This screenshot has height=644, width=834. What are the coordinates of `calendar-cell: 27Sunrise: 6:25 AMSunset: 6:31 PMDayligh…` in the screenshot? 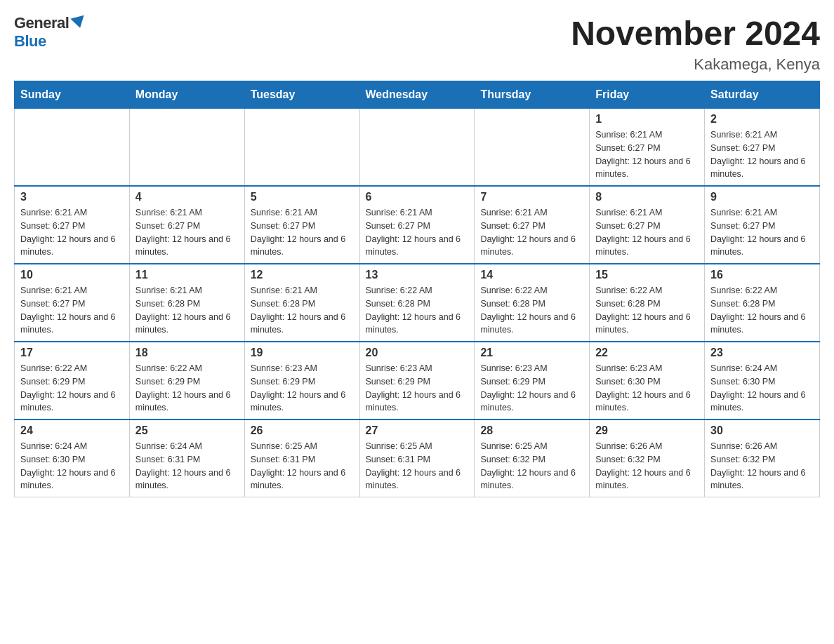 It's located at (417, 459).